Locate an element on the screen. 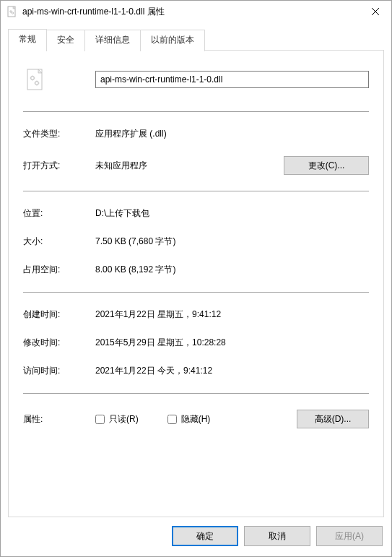 This screenshot has height=557, width=392. value-location: D:\上传下载包 is located at coordinates (232, 214).